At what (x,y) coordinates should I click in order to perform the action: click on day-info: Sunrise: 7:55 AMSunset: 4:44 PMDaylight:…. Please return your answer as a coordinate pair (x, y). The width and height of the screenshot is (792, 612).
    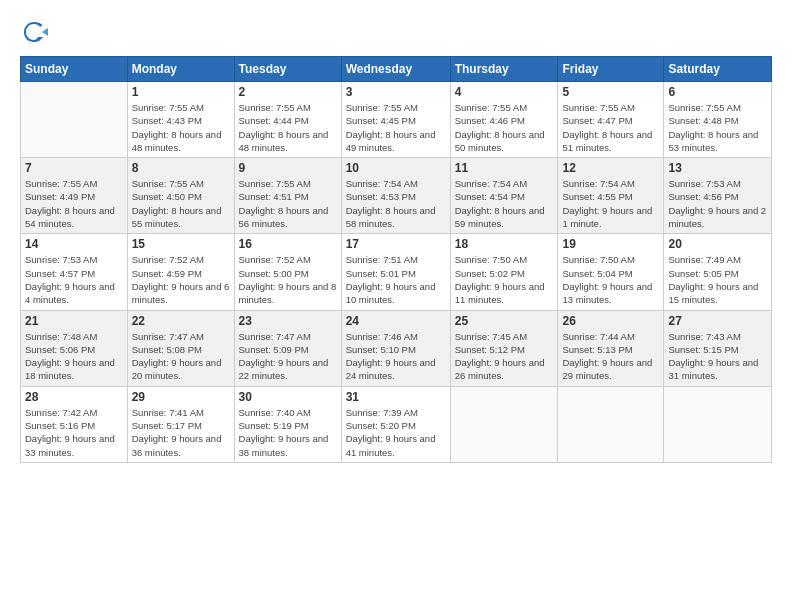
    Looking at the image, I should click on (288, 128).